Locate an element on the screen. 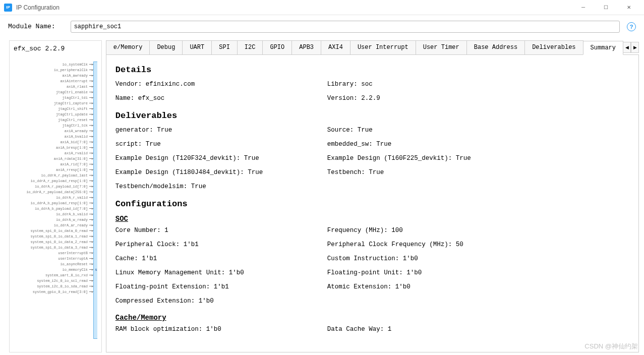 The image size is (644, 355). soc-block is located at coordinates (95, 200).